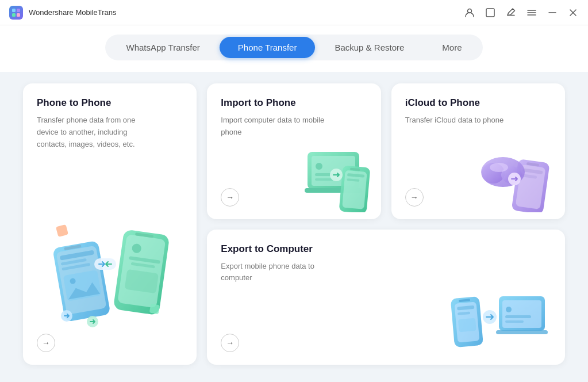 Image resolution: width=588 pixels, height=382 pixels. Describe the element at coordinates (294, 151) in the screenshot. I see `import-to-phone-card: Import to Phone Import computer data to …` at that location.